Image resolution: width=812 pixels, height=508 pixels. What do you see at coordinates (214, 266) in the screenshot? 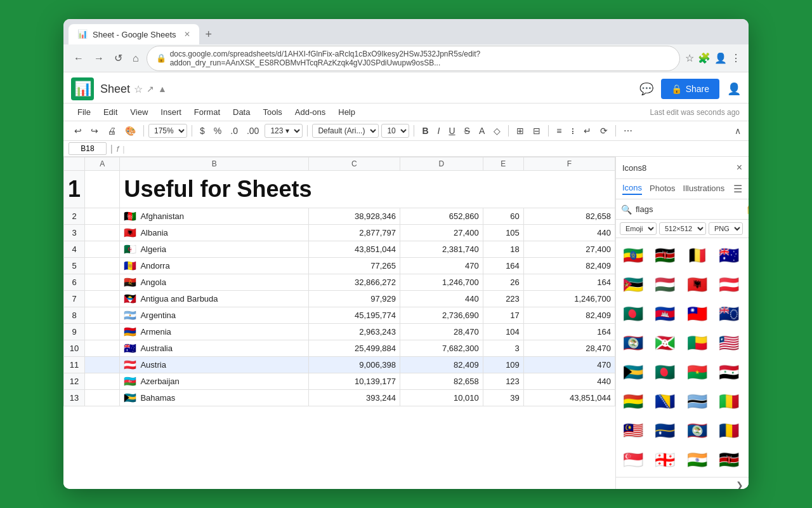
I see `row5-country-cell: 🇦🇩 Andorra` at bounding box center [214, 266].